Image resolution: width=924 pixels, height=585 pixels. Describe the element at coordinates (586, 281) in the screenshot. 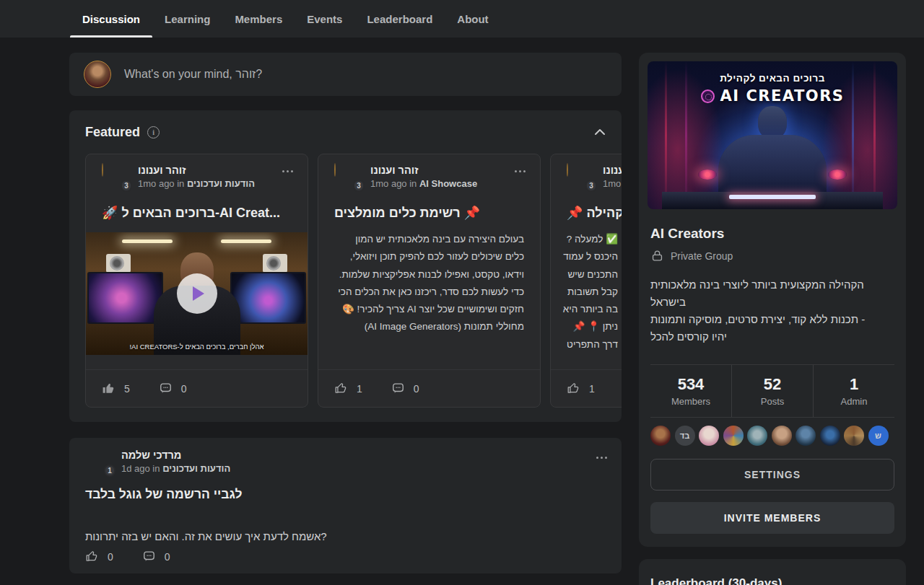

I see `featured-card-community: 3 זוהר וענונו 1mo 📌 קהילה ? למעלה ✅ היכנ…` at that location.